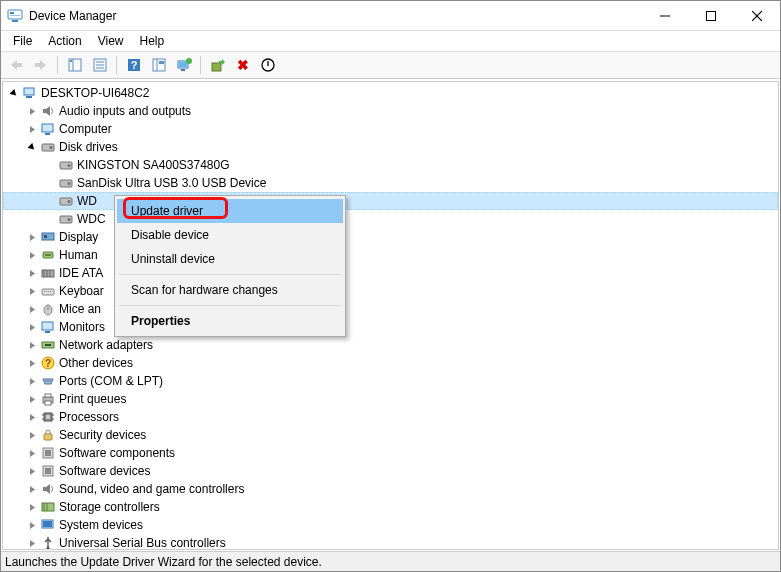 Image resolution: width=781 pixels, height=572 pixels. What do you see at coordinates (218, 65) in the screenshot?
I see `update-driver-toolbar-button` at bounding box center [218, 65].